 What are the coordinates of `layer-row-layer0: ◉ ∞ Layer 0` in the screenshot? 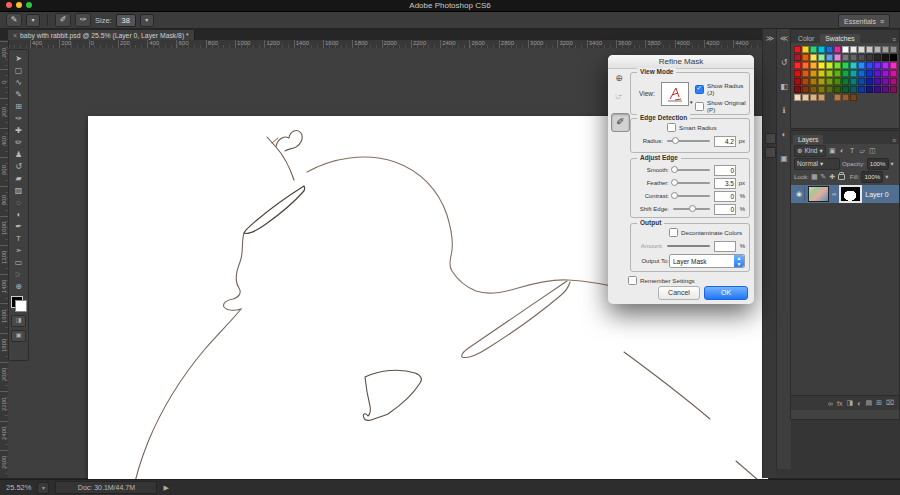 It's located at (845, 194).